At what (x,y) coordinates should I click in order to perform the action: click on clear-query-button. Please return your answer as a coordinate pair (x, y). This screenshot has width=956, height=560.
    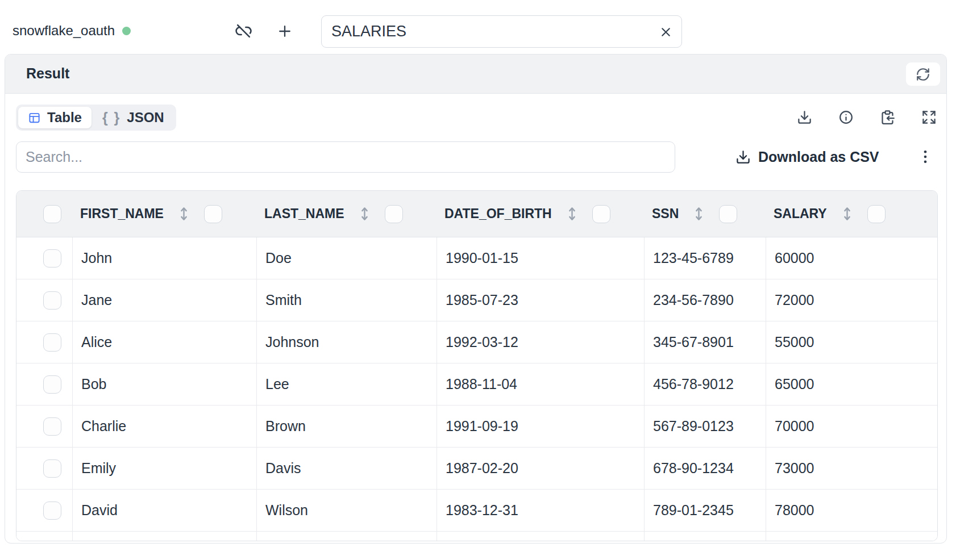
    Looking at the image, I should click on (666, 32).